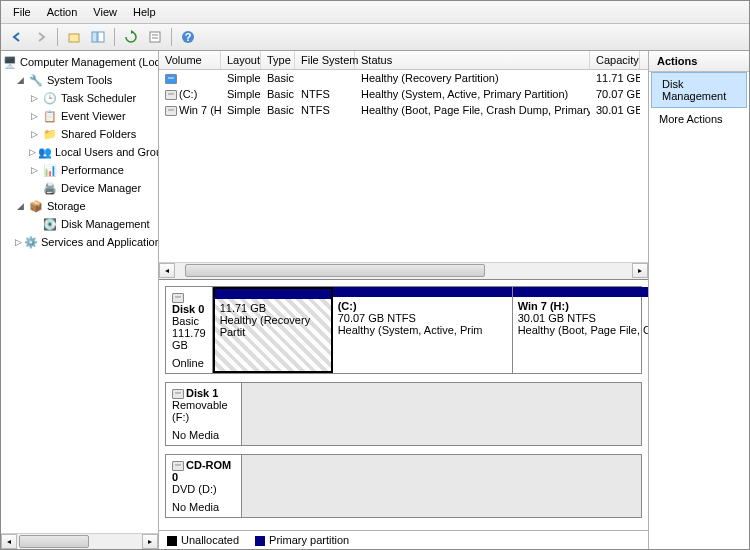 This screenshot has width=750, height=550. What do you see at coordinates (80, 134) in the screenshot?
I see `tree-shared-folders: ▷📁Shared Folders` at bounding box center [80, 134].